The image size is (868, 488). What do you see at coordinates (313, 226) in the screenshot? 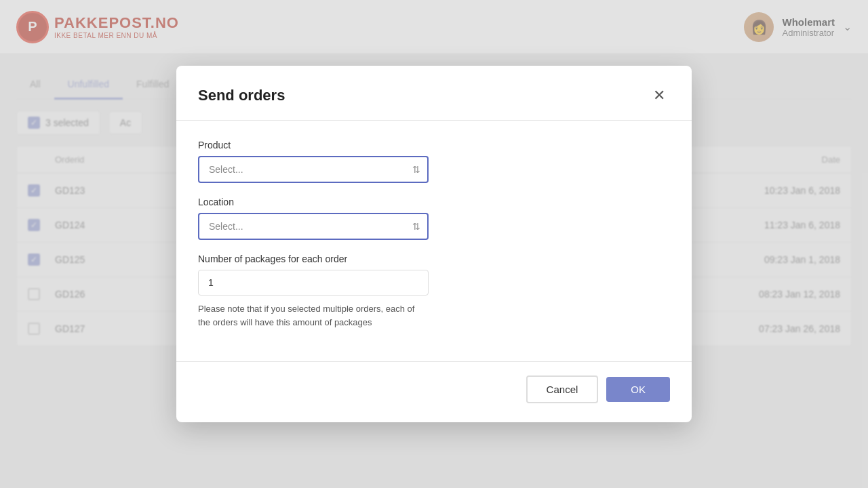
I see `location-select-wrapper: Select...` at bounding box center [313, 226].